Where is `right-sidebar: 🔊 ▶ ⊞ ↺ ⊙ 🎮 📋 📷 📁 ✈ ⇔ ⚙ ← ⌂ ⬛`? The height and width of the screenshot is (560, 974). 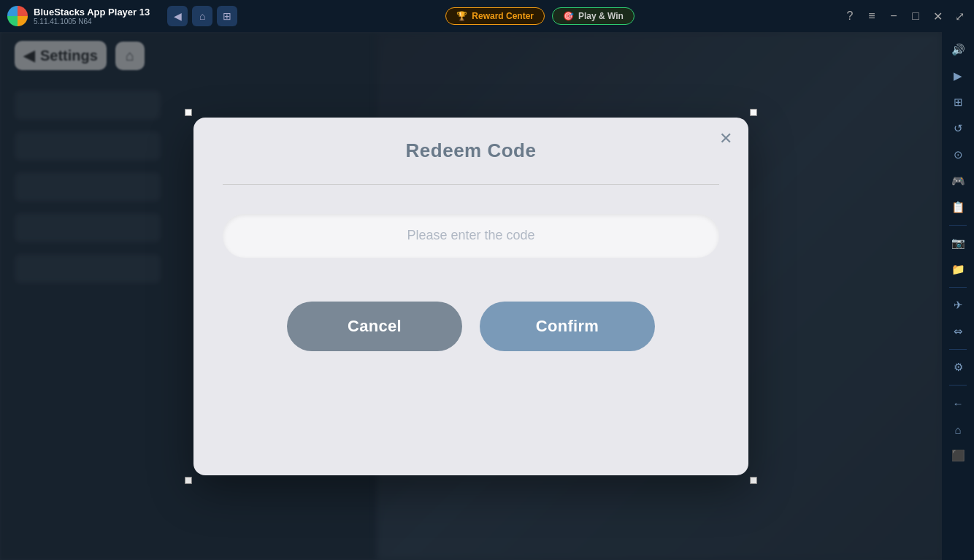 right-sidebar: 🔊 ▶ ⊞ ↺ ⊙ 🎮 📋 📷 📁 ✈ ⇔ ⚙ ← ⌂ ⬛ is located at coordinates (958, 296).